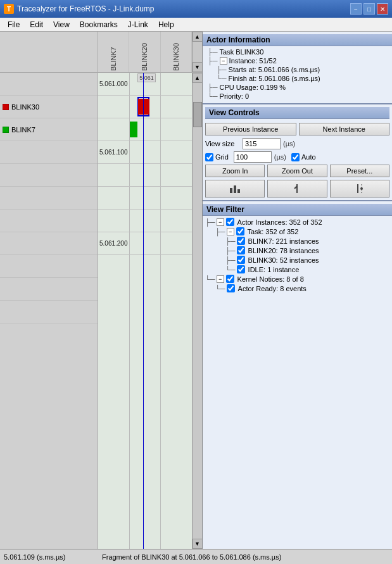  What do you see at coordinates (242, 52) in the screenshot?
I see `task-label: Task BLINK30` at bounding box center [242, 52].